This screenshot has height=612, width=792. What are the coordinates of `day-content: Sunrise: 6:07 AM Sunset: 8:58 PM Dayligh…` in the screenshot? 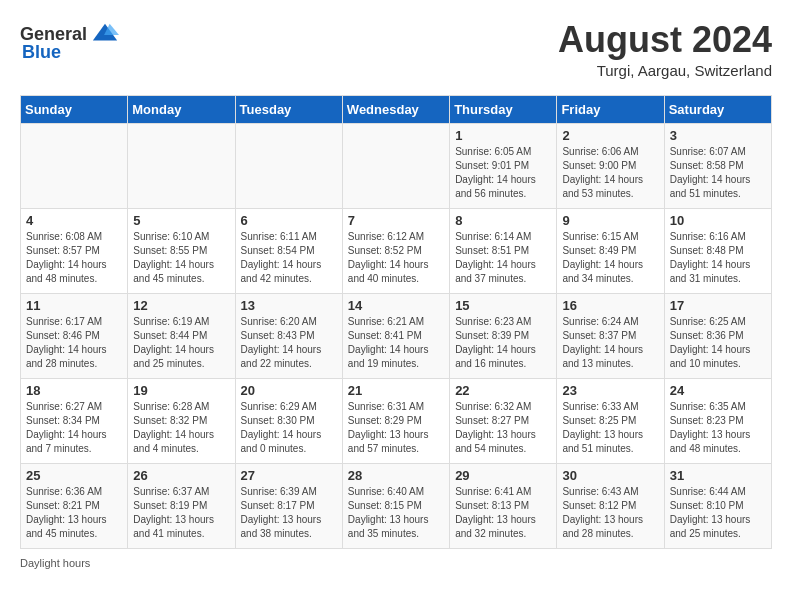 It's located at (718, 173).